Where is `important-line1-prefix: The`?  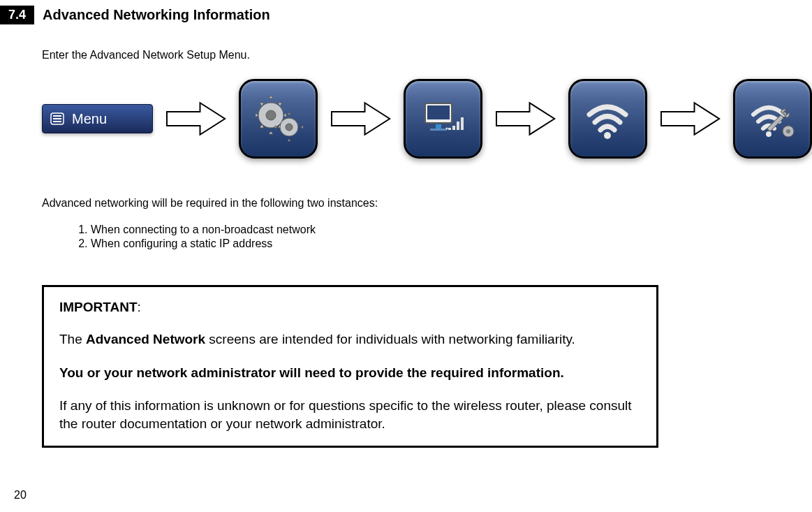
important-line1-prefix: The is located at coordinates (73, 339).